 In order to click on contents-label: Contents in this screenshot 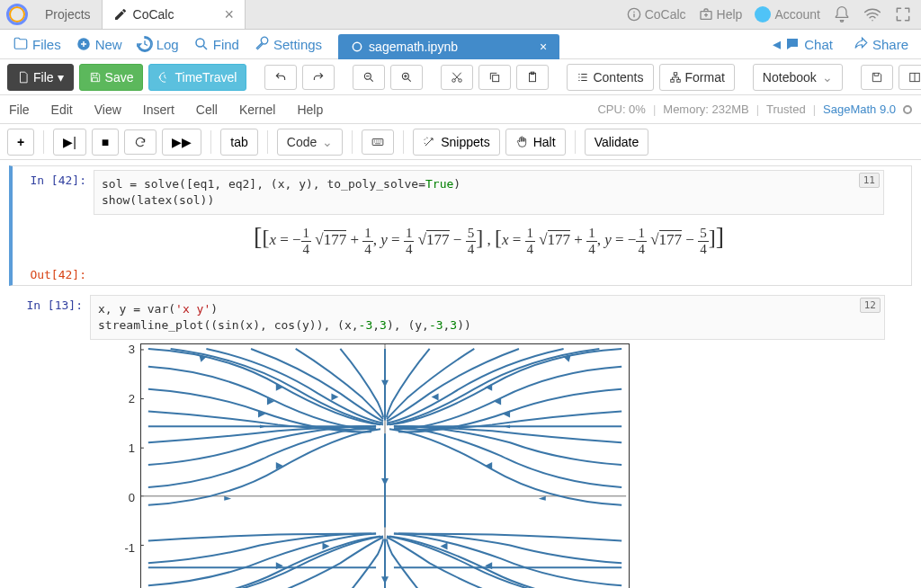, I will do `click(618, 77)`.